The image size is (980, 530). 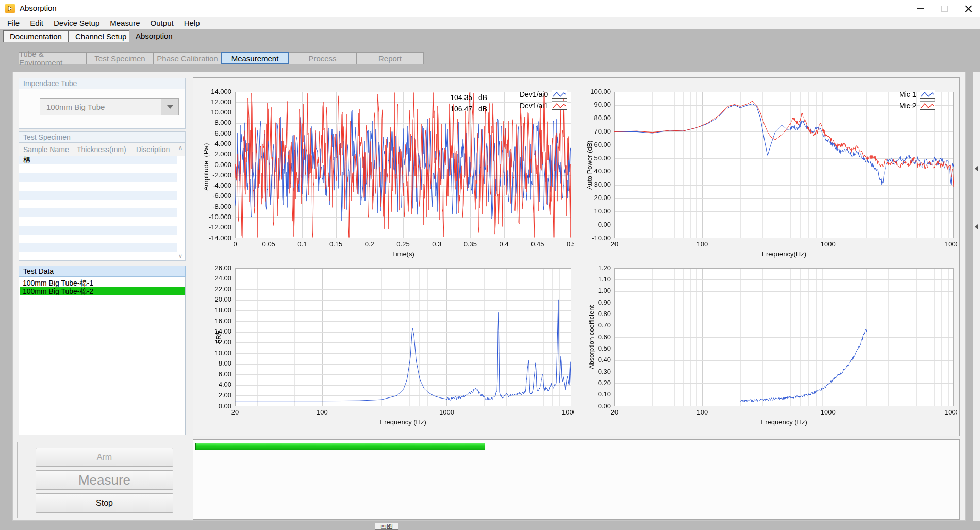 What do you see at coordinates (76, 23) in the screenshot?
I see `menu-device-setup: Device Setup` at bounding box center [76, 23].